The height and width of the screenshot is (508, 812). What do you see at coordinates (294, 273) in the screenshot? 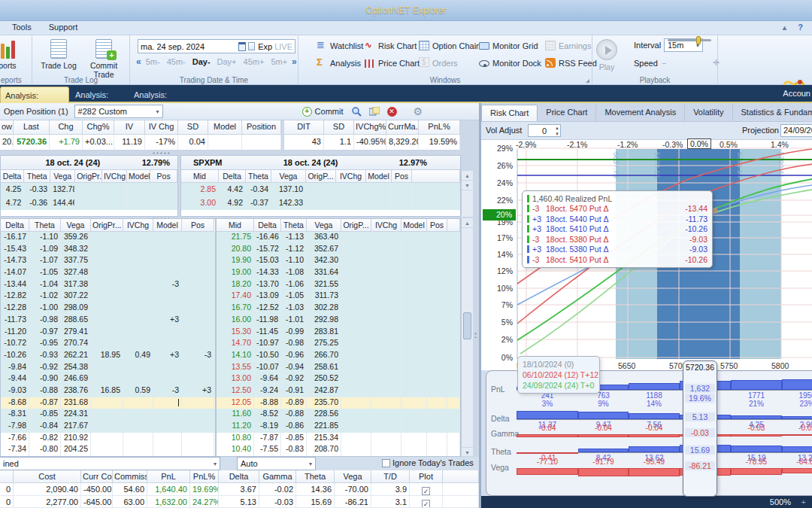
I see `chain-cell: -1.08` at bounding box center [294, 273].